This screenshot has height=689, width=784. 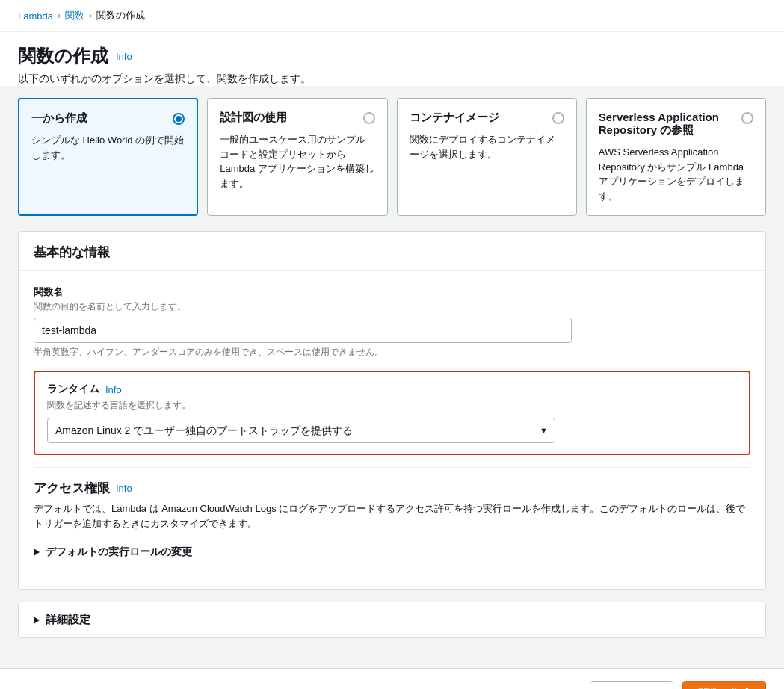 I want to click on option-card-container-desc: 関数にデプロイするコンテナイメージを選択します。, so click(x=487, y=146).